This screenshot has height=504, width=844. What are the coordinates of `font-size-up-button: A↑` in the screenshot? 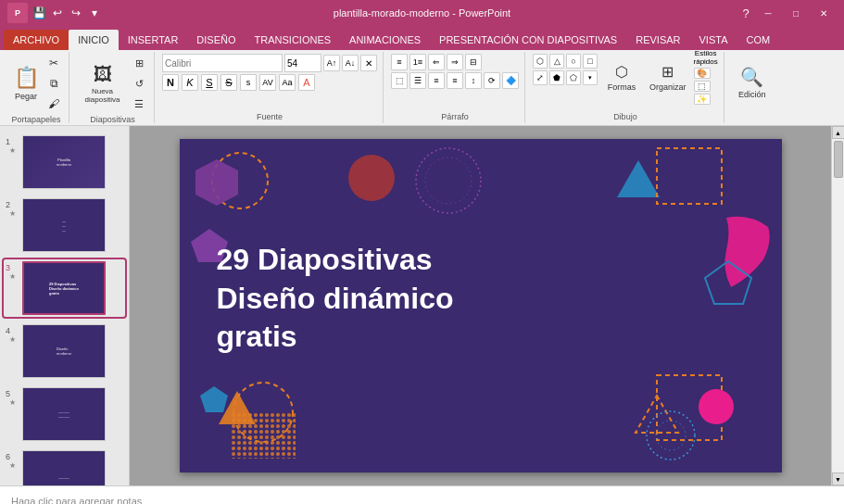 It's located at (332, 63).